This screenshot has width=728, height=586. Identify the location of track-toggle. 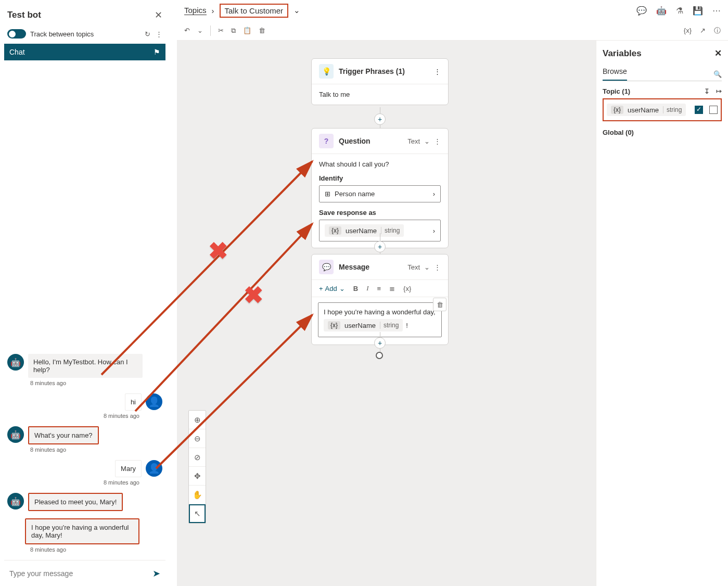
(17, 34).